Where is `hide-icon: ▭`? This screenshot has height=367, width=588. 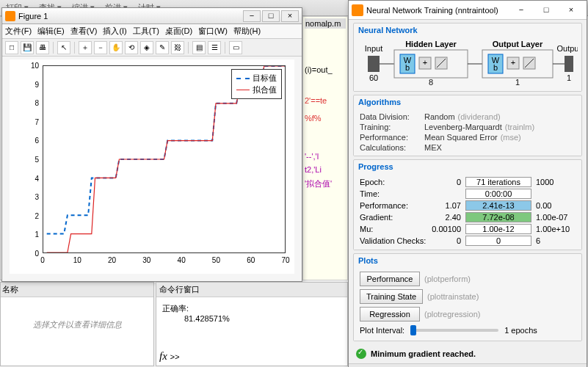
hide-icon: ▭ is located at coordinates (236, 48).